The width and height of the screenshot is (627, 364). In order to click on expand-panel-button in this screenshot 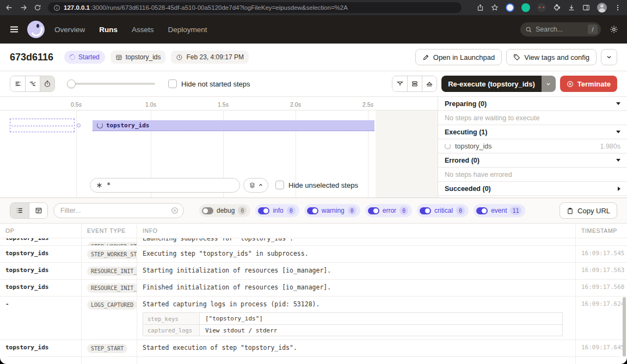, I will do `click(429, 84)`.